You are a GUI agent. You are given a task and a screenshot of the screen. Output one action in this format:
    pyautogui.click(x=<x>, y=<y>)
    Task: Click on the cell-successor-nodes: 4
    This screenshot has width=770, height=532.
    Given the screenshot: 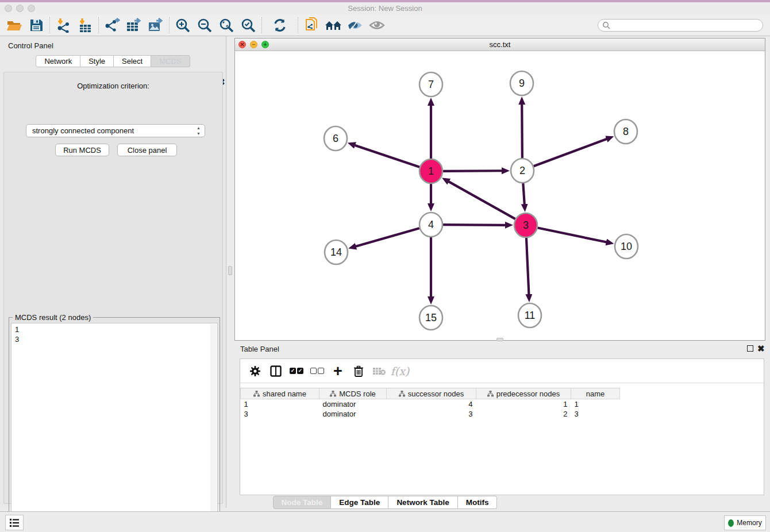 What is the action you would take?
    pyautogui.click(x=432, y=404)
    